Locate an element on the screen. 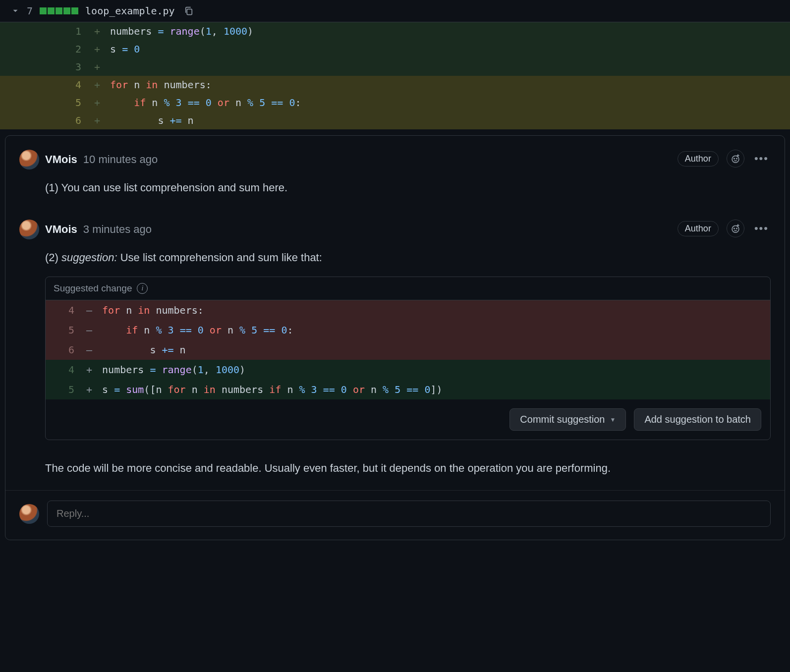 The width and height of the screenshot is (790, 672). diff-row: 4+ numbers = range(0, 496) is located at coordinates (408, 370).